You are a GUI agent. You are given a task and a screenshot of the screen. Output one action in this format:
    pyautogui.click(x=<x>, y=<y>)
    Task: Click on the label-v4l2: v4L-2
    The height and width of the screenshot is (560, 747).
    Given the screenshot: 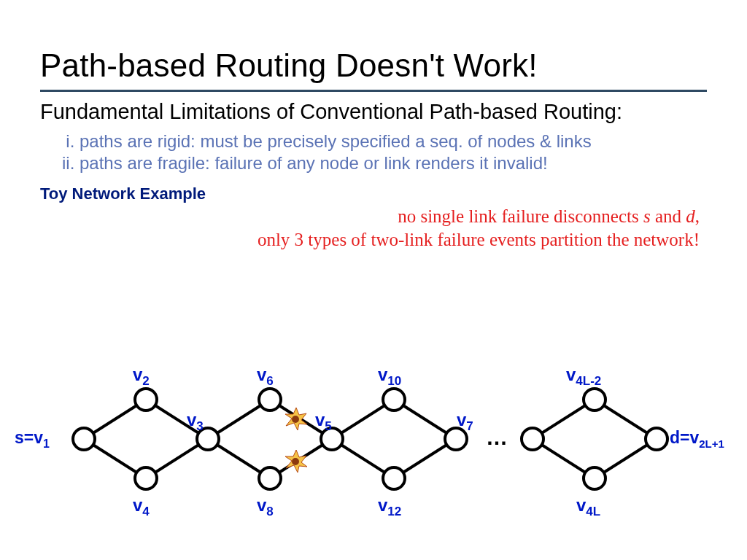 What is the action you would take?
    pyautogui.click(x=584, y=376)
    